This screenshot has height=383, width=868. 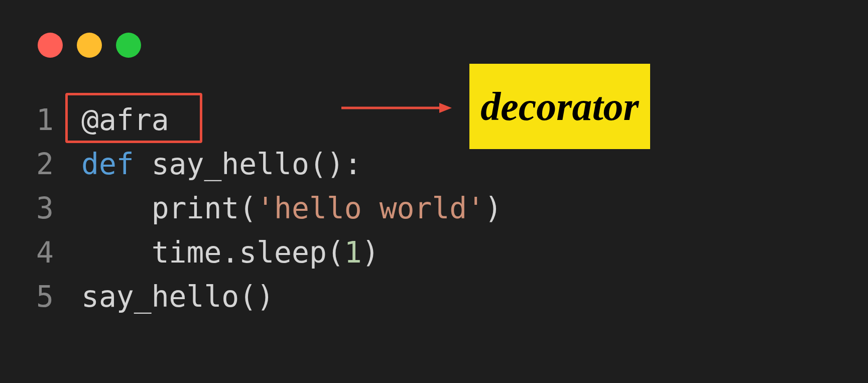 What do you see at coordinates (269, 252) in the screenshot?
I see `code-line: 4 time.sleep(1)` at bounding box center [269, 252].